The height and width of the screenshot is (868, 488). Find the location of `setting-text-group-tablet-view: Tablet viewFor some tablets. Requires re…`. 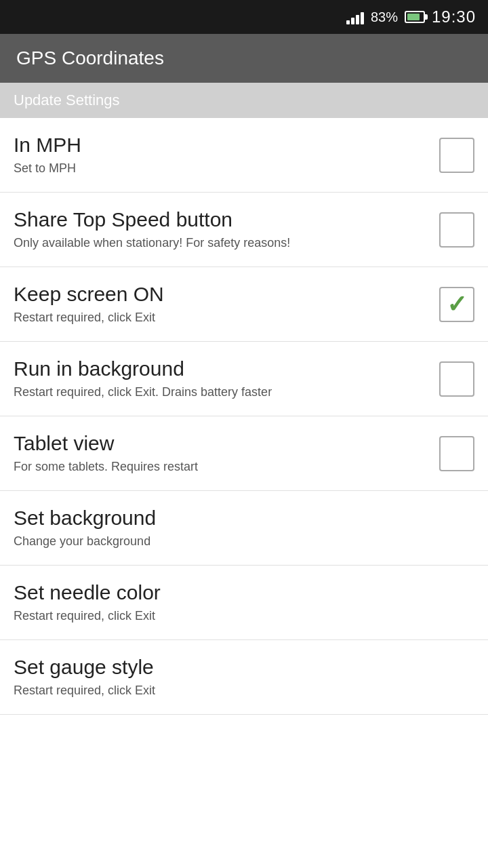

setting-text-group-tablet-view: Tablet viewFor some tablets. Requires re… is located at coordinates (226, 453).